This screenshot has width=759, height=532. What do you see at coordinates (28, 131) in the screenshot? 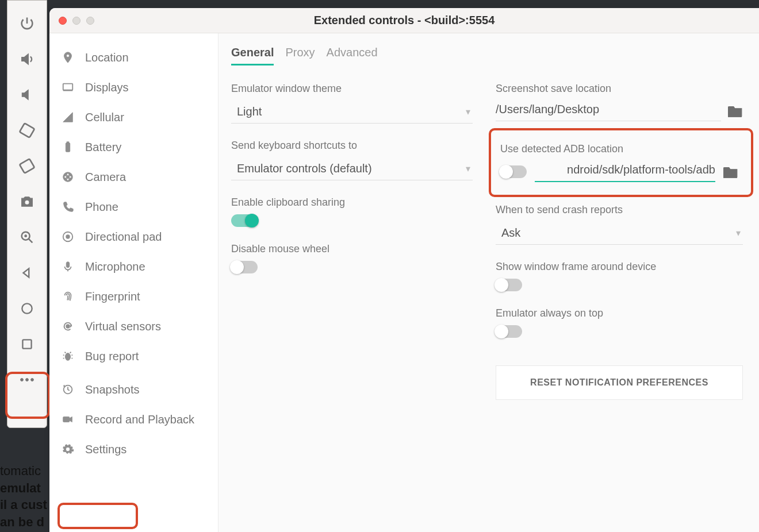
I see `rotate-left-icon` at bounding box center [28, 131].